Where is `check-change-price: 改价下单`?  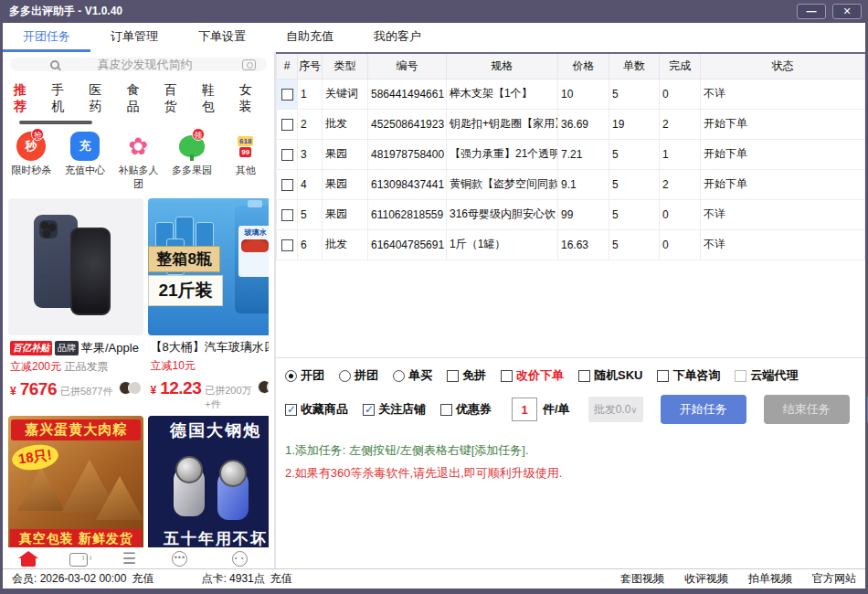
check-change-price: 改价下单 is located at coordinates (532, 376).